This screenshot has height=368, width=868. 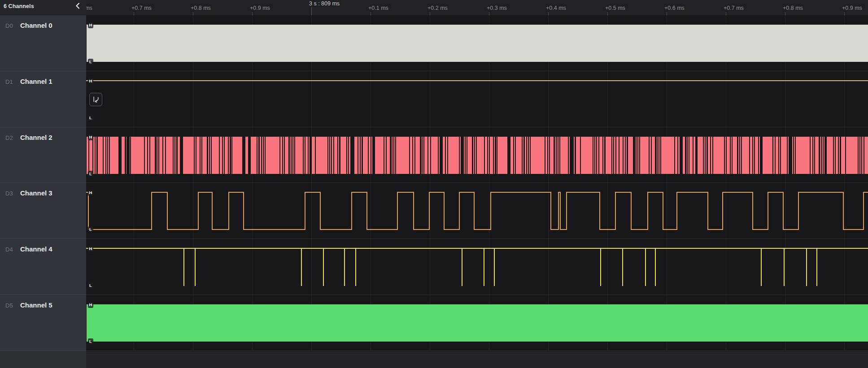 What do you see at coordinates (43, 43) in the screenshot?
I see `channel-row-D0: D0Channel 0` at bounding box center [43, 43].